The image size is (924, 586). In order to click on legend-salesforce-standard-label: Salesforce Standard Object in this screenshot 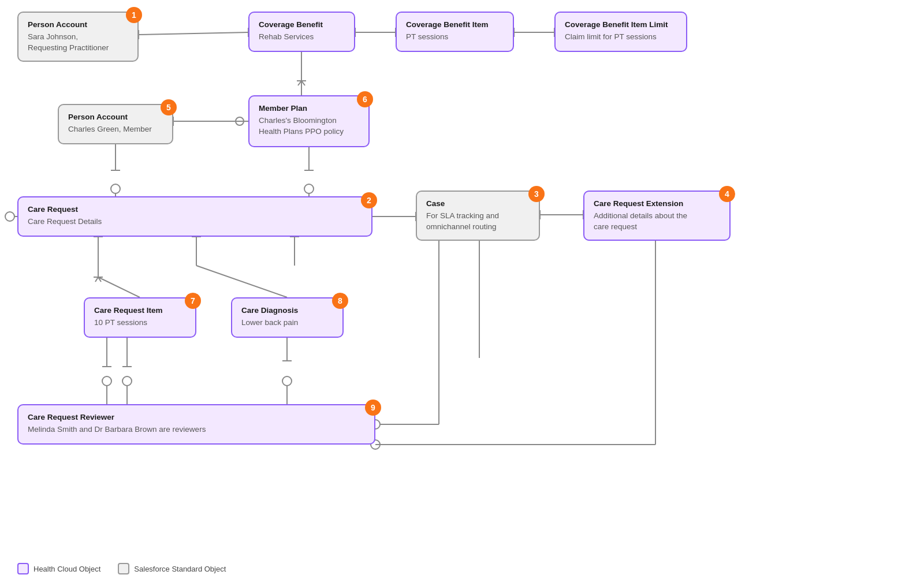, I will do `click(180, 569)`.